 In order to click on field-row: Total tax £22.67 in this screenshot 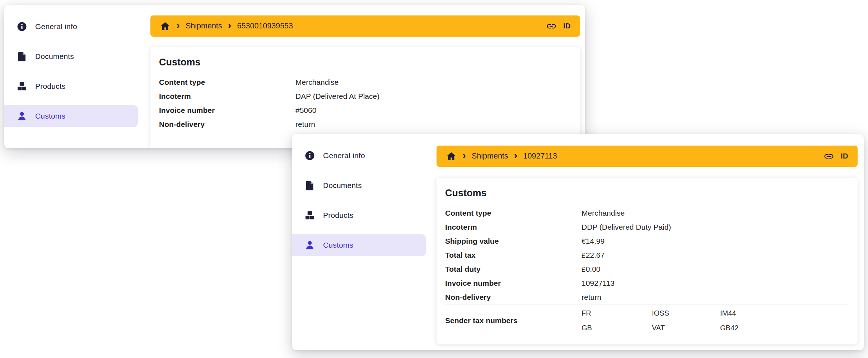, I will do `click(647, 255)`.